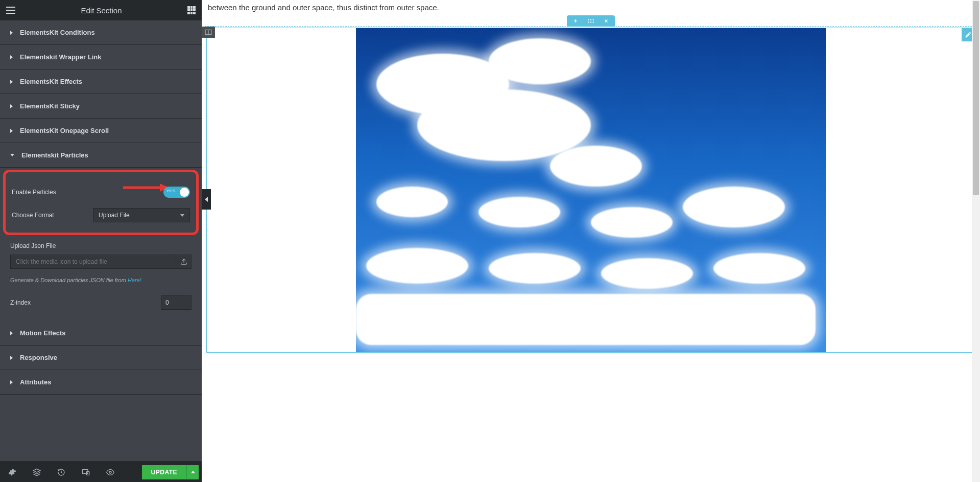 The height and width of the screenshot is (482, 980). What do you see at coordinates (39, 358) in the screenshot?
I see `accordion-label: Responsive` at bounding box center [39, 358].